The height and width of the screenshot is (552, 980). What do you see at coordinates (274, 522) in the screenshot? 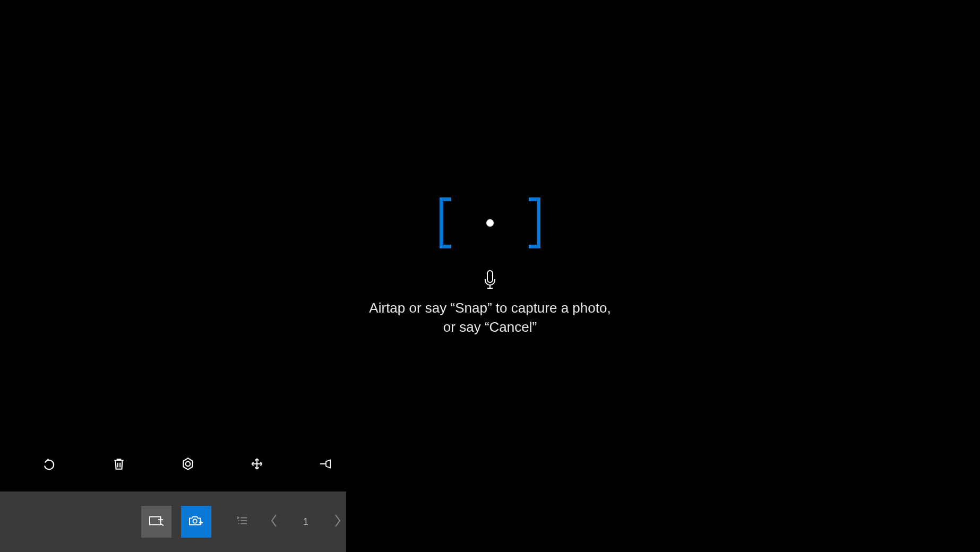
I see `chevron-left-icon` at bounding box center [274, 522].